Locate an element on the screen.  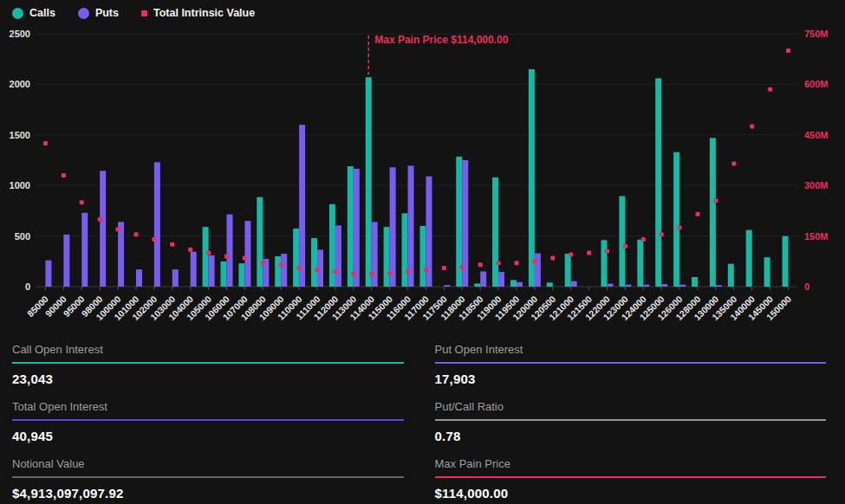
legend-item-total-intrinsic-value: Total Intrinsic Value is located at coordinates (198, 13).